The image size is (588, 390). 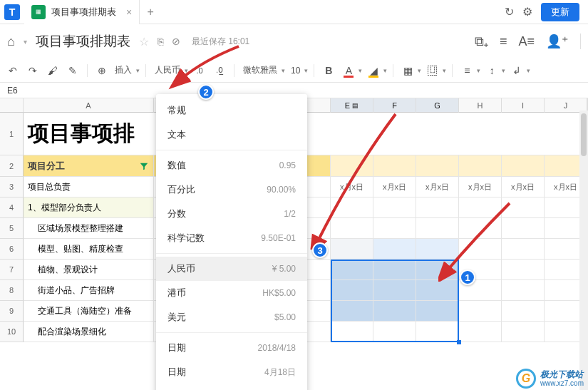 What do you see at coordinates (88, 270) in the screenshot?
I see `cell: 植物、景观设计` at bounding box center [88, 270].